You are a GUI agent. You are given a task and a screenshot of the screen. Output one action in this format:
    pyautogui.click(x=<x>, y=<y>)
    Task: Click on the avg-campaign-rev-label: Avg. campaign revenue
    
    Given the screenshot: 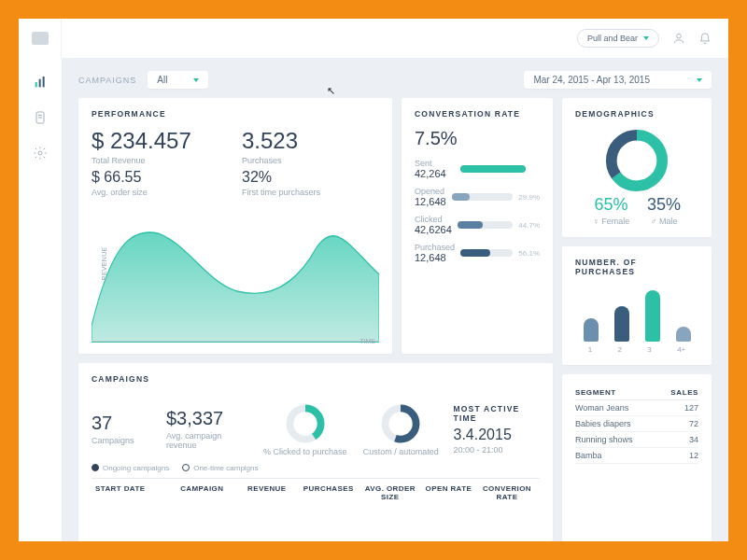 What is the action you would take?
    pyautogui.click(x=209, y=441)
    